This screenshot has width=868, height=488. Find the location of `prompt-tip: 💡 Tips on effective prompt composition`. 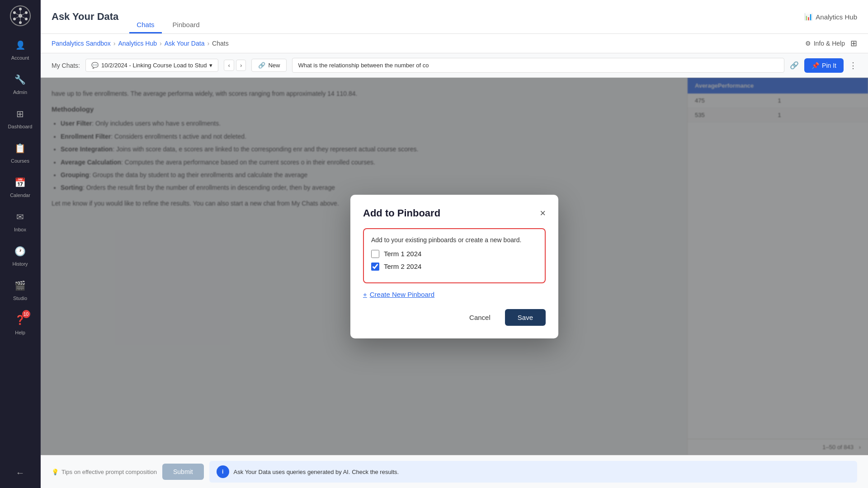

prompt-tip: 💡 Tips on effective prompt composition is located at coordinates (104, 472).